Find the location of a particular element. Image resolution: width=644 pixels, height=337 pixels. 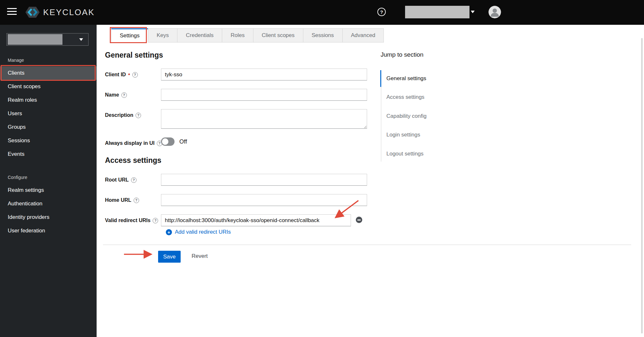

sidebar-item-authentication: Authentication is located at coordinates (48, 204).